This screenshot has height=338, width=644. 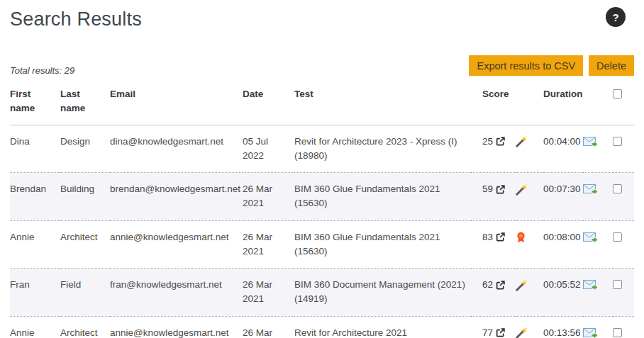 What do you see at coordinates (552, 65) in the screenshot?
I see `action-buttons: Export results to CSV Delete` at bounding box center [552, 65].